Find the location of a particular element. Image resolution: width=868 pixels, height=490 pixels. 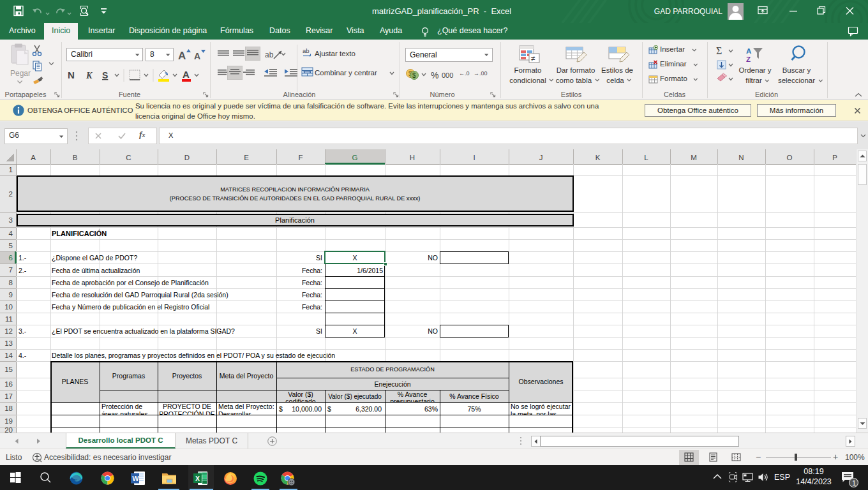

svg-text: Meta del Proyecto: is located at coordinates (246, 406).